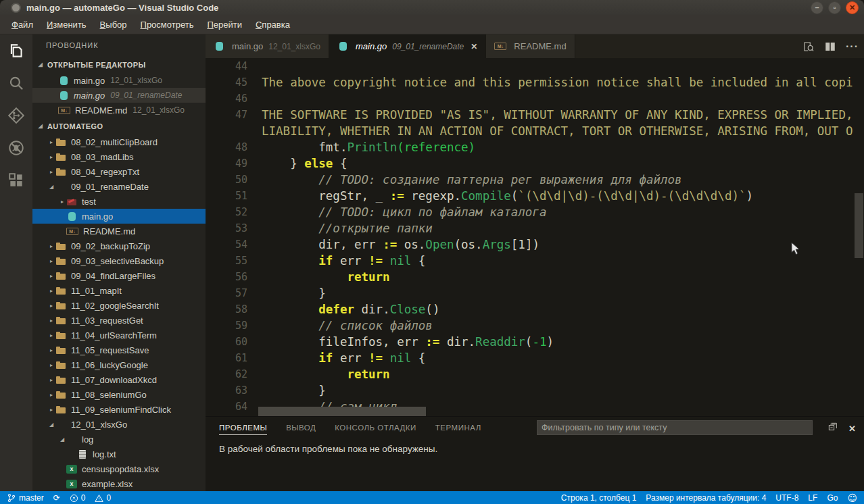 The width and height of the screenshot is (864, 504). I want to click on minimize-button: –, so click(817, 8).